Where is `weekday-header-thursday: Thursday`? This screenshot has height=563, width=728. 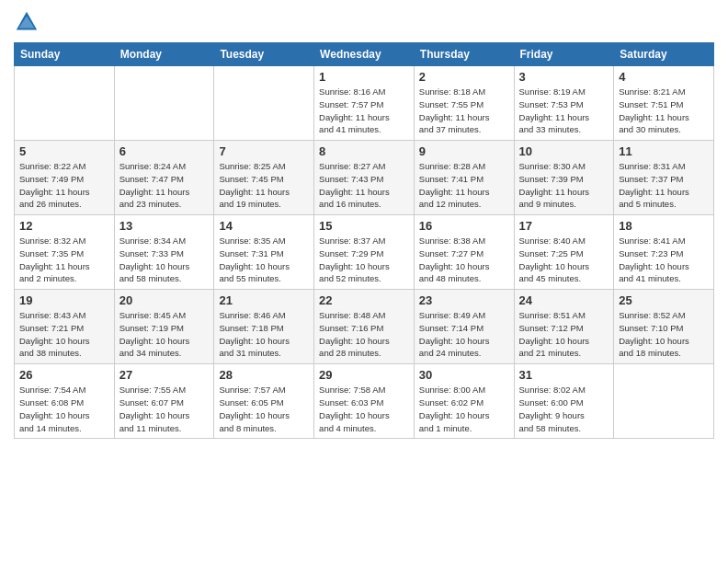 weekday-header-thursday: Thursday is located at coordinates (463, 55).